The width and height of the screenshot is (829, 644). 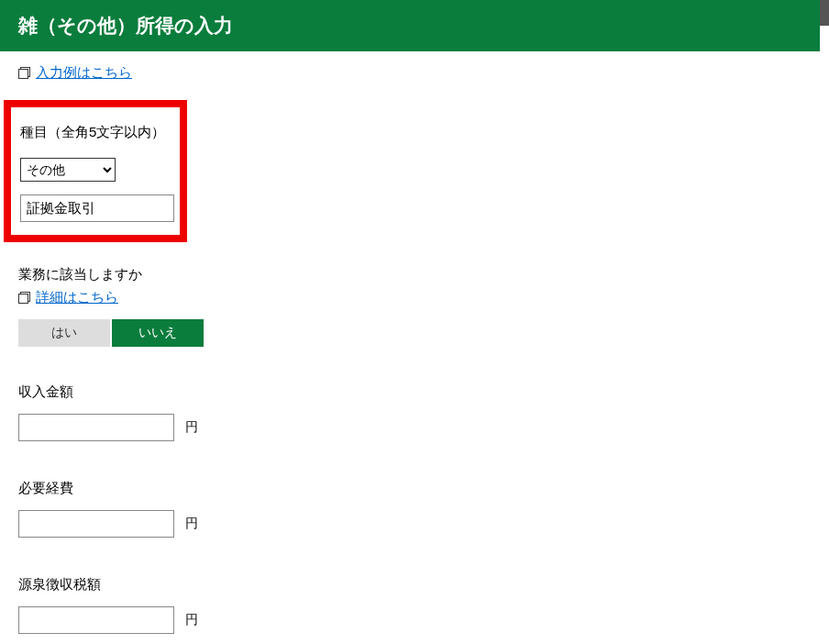 What do you see at coordinates (414, 275) in the screenshot?
I see `business-question-label: 業務に該当しますか` at bounding box center [414, 275].